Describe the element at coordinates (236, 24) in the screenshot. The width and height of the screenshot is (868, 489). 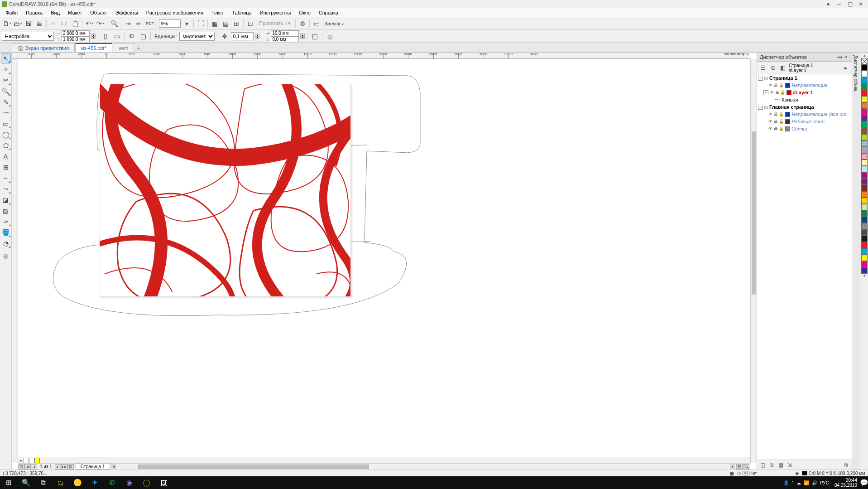
I see `show-guides-button: ⊞` at that location.